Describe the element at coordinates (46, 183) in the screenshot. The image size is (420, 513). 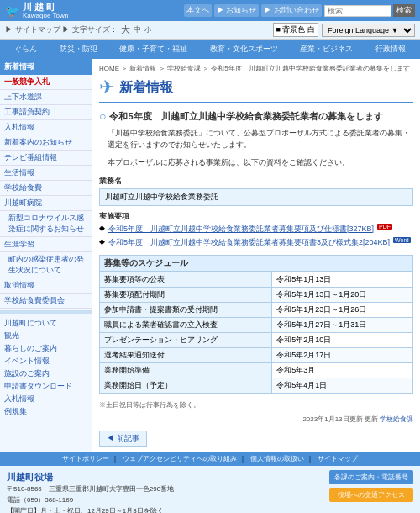
I see `sidebar-section-shinchaku: 新着情報 一般競争入札 上下水道課 工事請負契約 入札情報 新着案内のお知らせ …` at that location.